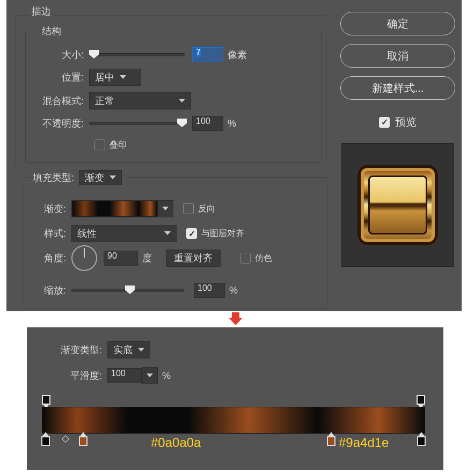 This screenshot has height=476, width=467. What do you see at coordinates (264, 259) in the screenshot?
I see `dither-label: 仿色` at bounding box center [264, 259].